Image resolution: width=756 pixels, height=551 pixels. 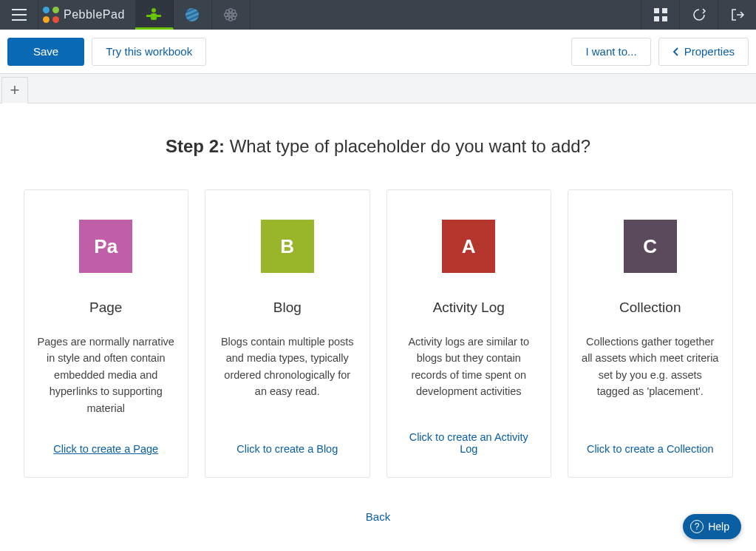 What do you see at coordinates (195, 146) in the screenshot?
I see `step-label: Step 2:` at bounding box center [195, 146].